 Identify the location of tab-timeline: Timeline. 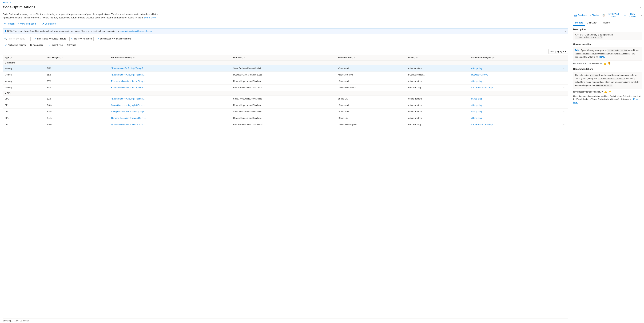
(606, 23).